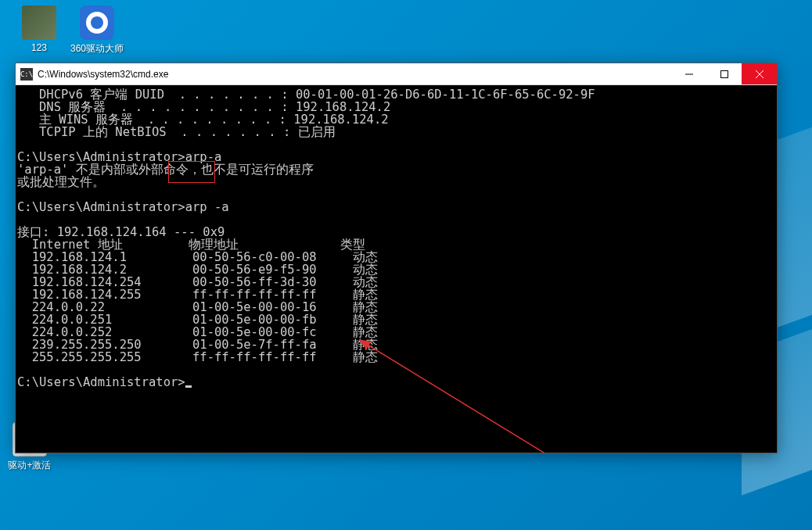  Describe the element at coordinates (724, 73) in the screenshot. I see `window-controls` at that location.